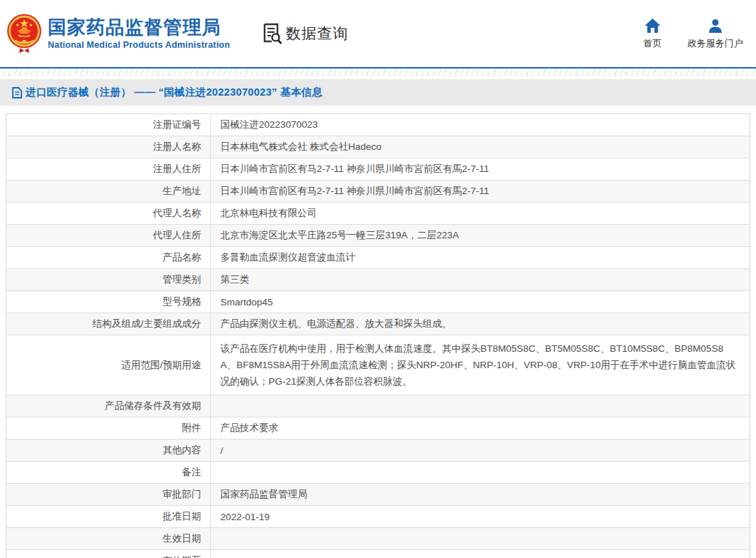  Describe the element at coordinates (108, 280) in the screenshot. I see `field-label: 管理类别` at that location.